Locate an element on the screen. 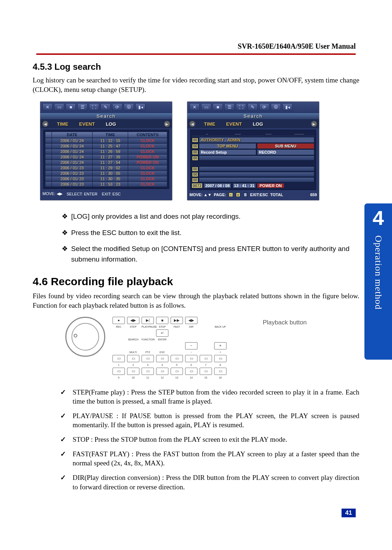 The height and width of the screenshot is (550, 392). log-row: 2006 / 01/ 2411 : 26 : 59CLOCK is located at coordinates (106, 152).